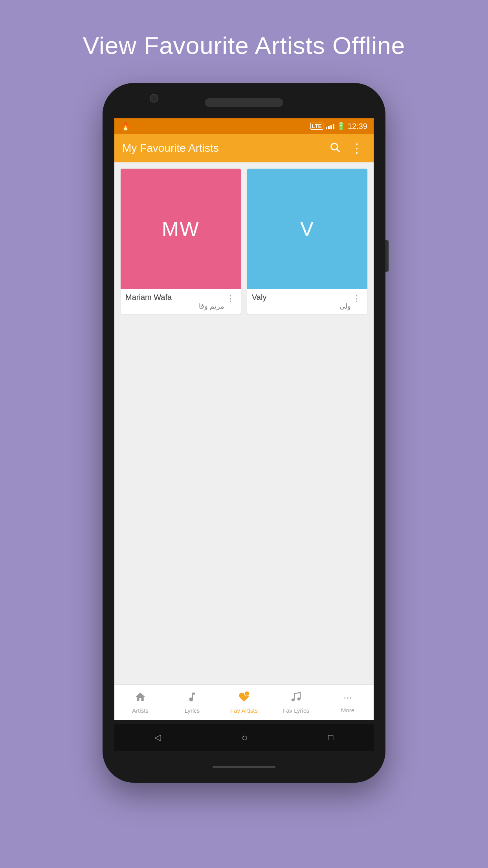  What do you see at coordinates (357, 148) in the screenshot?
I see `more-options-icon: ⋮` at bounding box center [357, 148].